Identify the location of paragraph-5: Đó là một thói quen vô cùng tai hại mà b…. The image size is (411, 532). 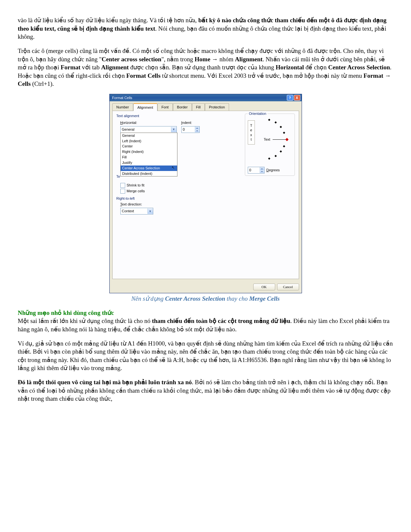
(206, 390).